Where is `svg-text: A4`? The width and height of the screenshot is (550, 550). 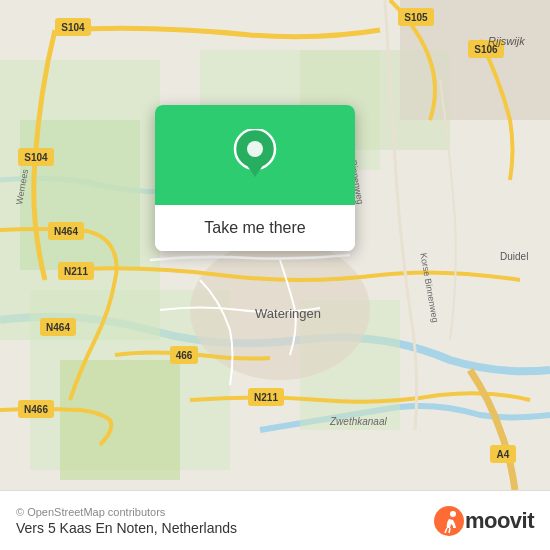
svg-text: A4 is located at coordinates (504, 454).